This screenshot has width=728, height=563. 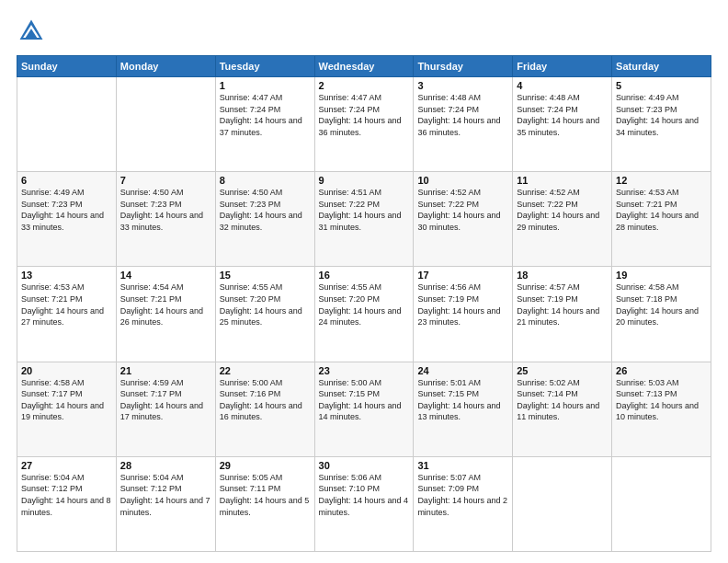 What do you see at coordinates (463, 219) in the screenshot?
I see `calendar-cell: 10Sunrise: 4:52 AM Sunset: 7:22 PM Dayli…` at bounding box center [463, 219].